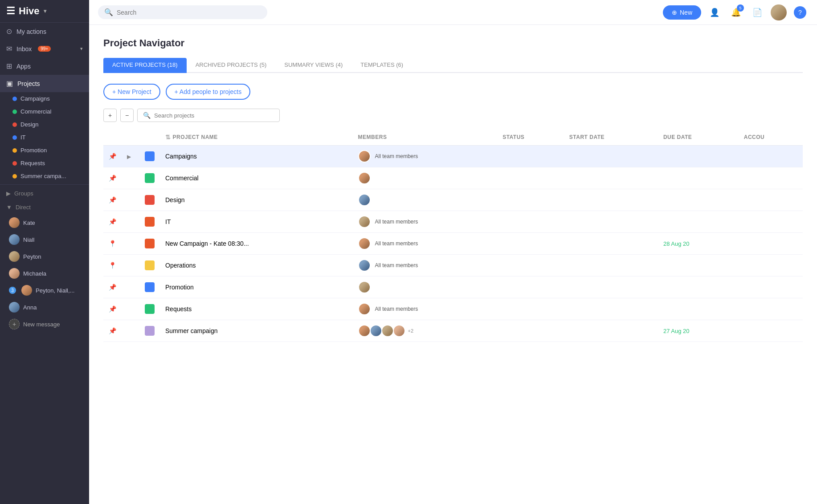 This screenshot has width=817, height=504. I want to click on table-row: 📌 Promotion ★, so click(453, 288).